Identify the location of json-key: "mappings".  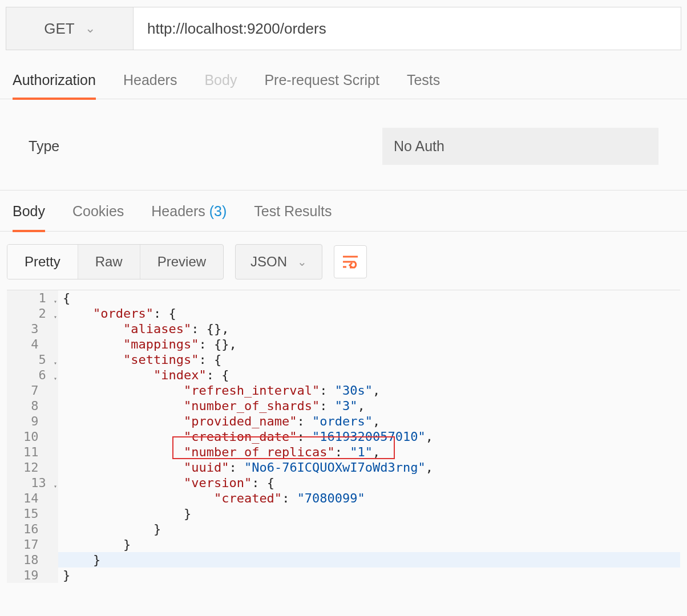
(161, 345).